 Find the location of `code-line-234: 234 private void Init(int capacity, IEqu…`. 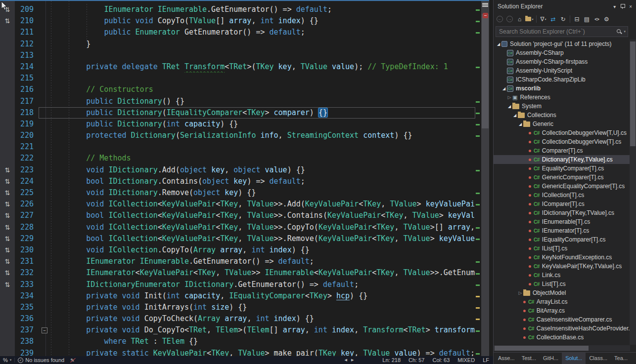

code-line-234: 234 private void Init(int capacity, IEqu… is located at coordinates (244, 296).